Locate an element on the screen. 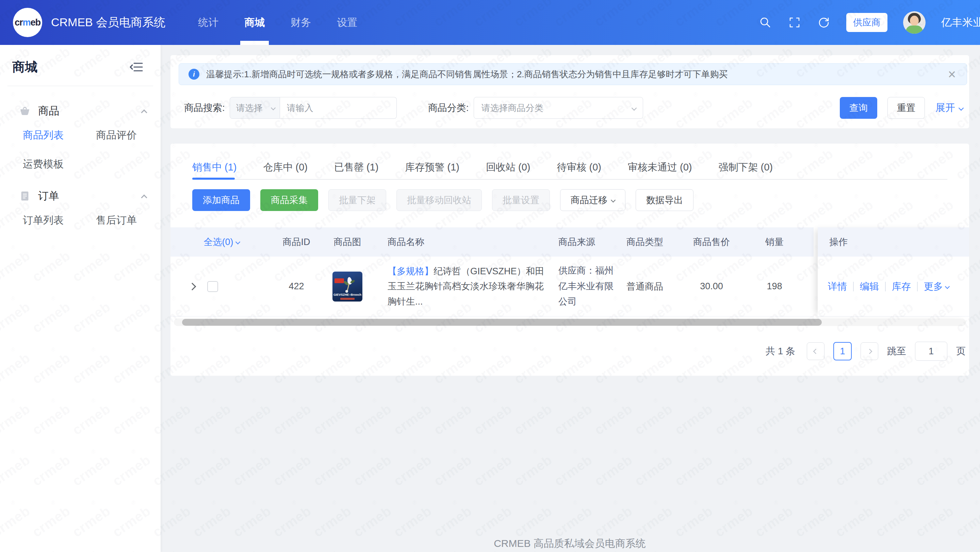 This screenshot has height=552, width=980. refresh-icon is located at coordinates (824, 22).